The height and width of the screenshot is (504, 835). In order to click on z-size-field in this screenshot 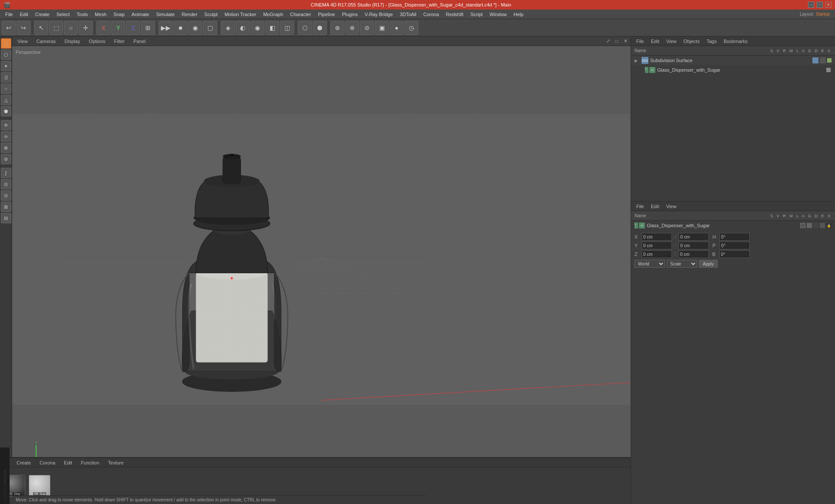, I will do `click(694, 254)`.